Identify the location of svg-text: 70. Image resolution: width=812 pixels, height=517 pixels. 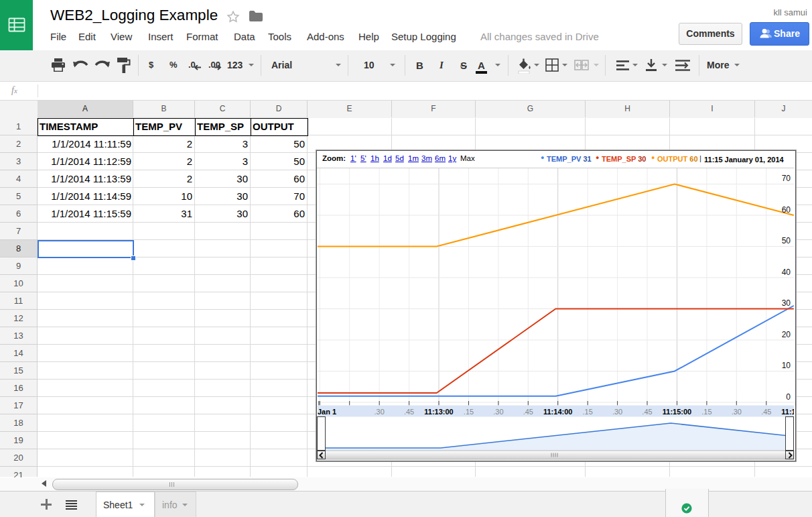
(787, 178).